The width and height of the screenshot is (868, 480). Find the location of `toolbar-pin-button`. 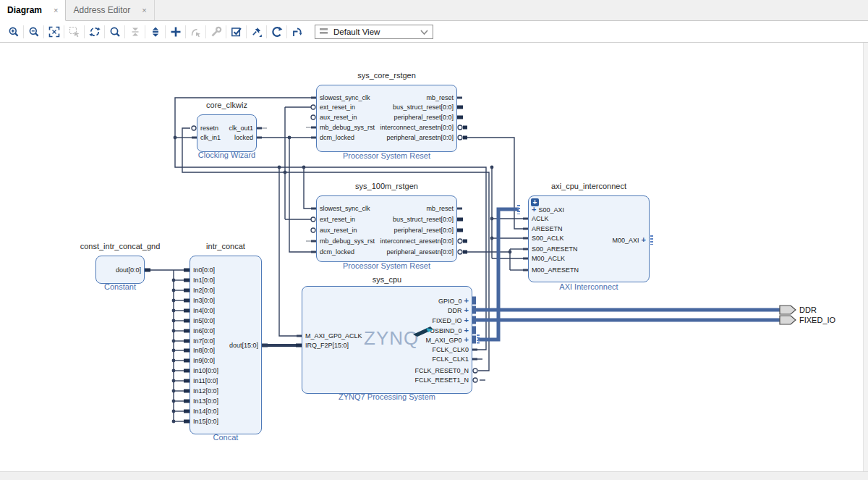

toolbar-pin-button is located at coordinates (256, 32).